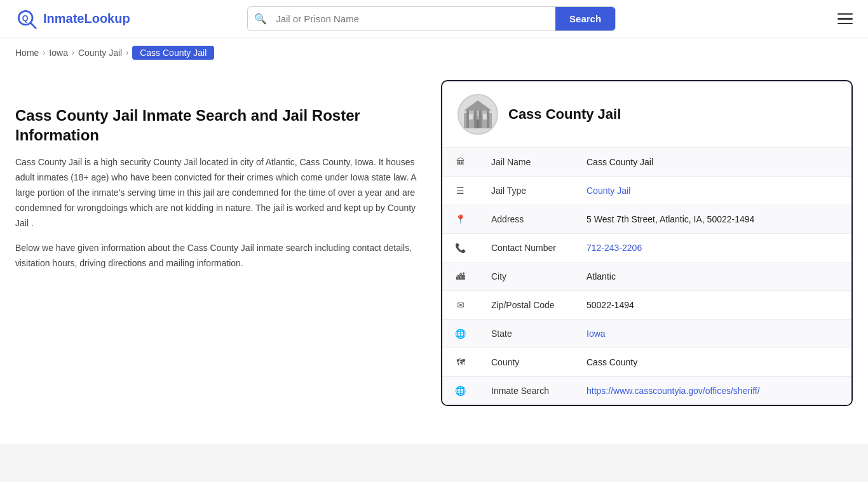  I want to click on row-icon: 📍, so click(460, 220).